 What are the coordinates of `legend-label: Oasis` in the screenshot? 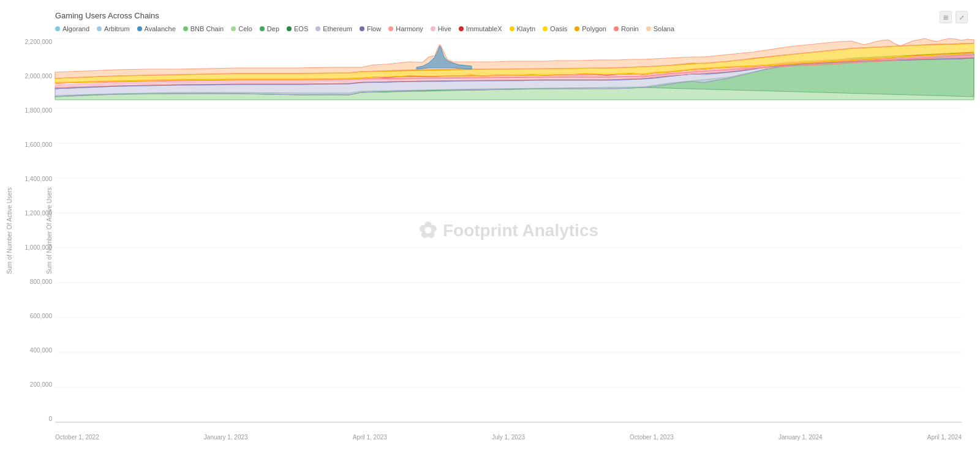 It's located at (559, 29).